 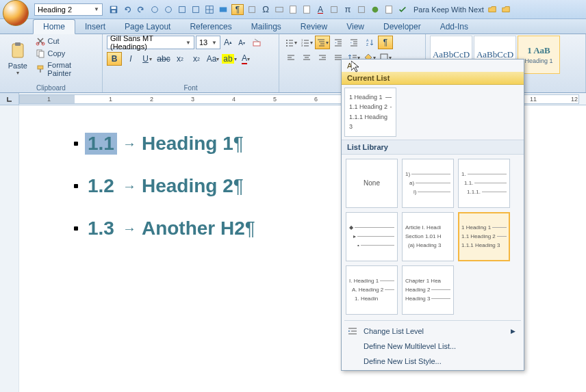 I want to click on sort-button: AZ, so click(x=370, y=42).